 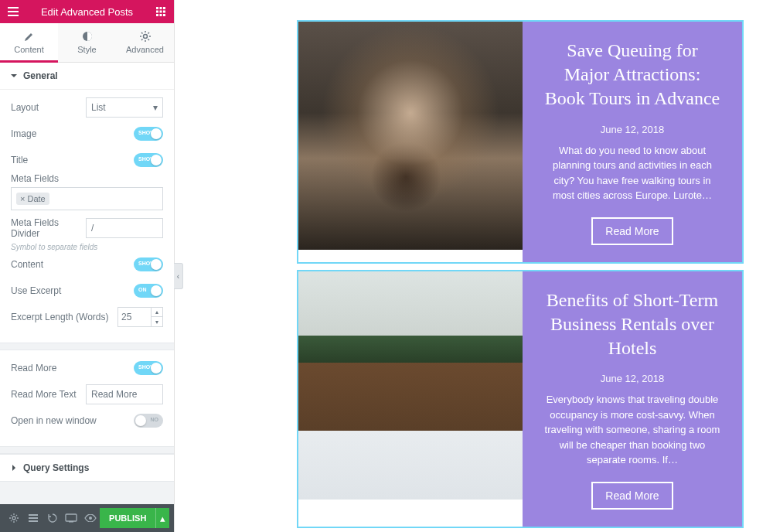 I want to click on section-query: Query Settings, so click(x=87, y=468).